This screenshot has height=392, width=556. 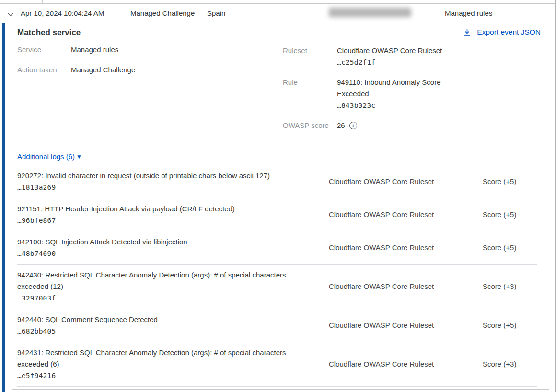 What do you see at coordinates (173, 220) in the screenshot?
I see `log-rule-hash: …96bfe867` at bounding box center [173, 220].